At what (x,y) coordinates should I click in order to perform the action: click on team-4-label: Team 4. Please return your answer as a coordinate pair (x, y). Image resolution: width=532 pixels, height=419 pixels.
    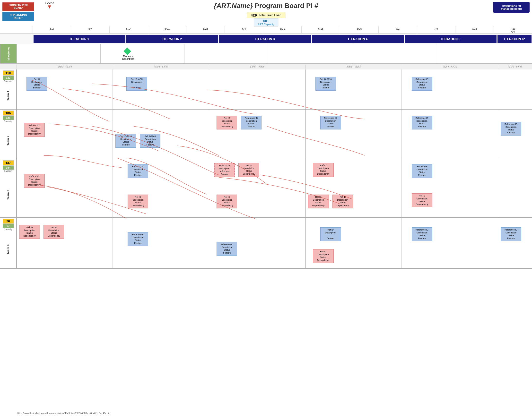
    Looking at the image, I should click on (8, 249).